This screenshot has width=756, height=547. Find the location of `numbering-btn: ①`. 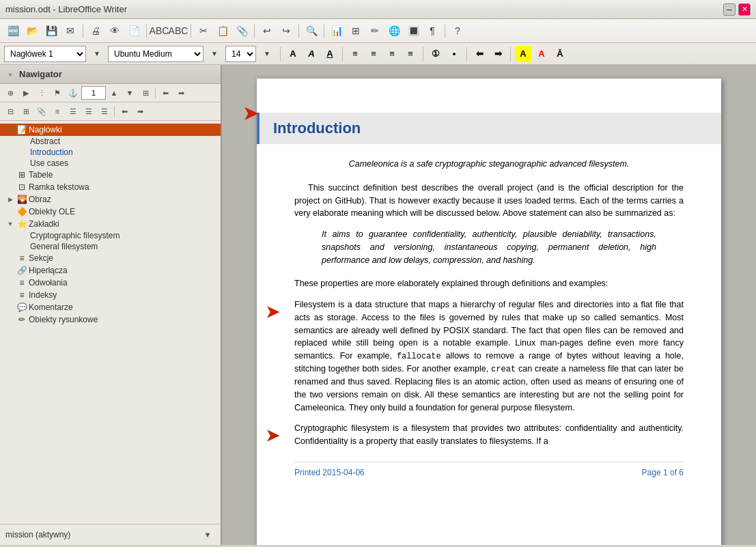

numbering-btn: ① is located at coordinates (436, 54).